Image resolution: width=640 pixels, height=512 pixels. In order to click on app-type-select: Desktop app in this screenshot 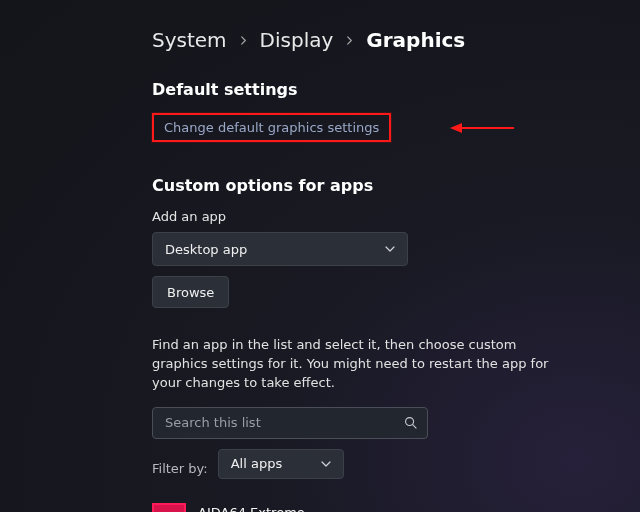, I will do `click(280, 249)`.